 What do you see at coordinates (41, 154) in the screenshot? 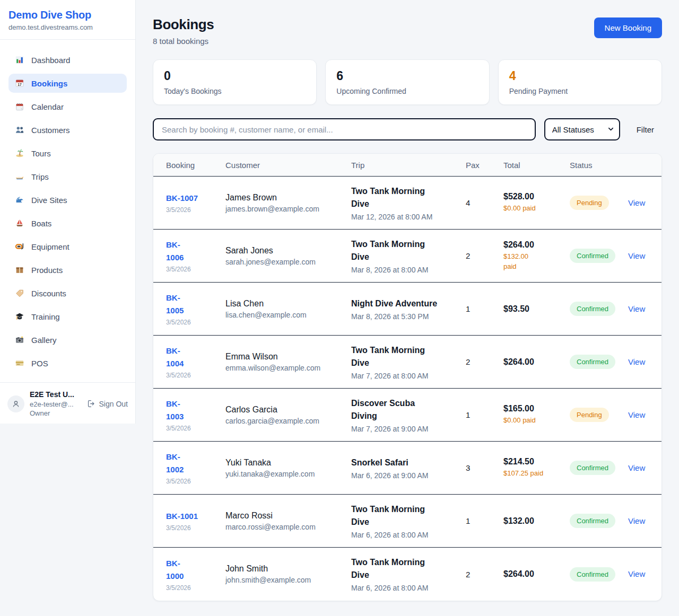
I see `sidebar-item-label: Tours` at bounding box center [41, 154].